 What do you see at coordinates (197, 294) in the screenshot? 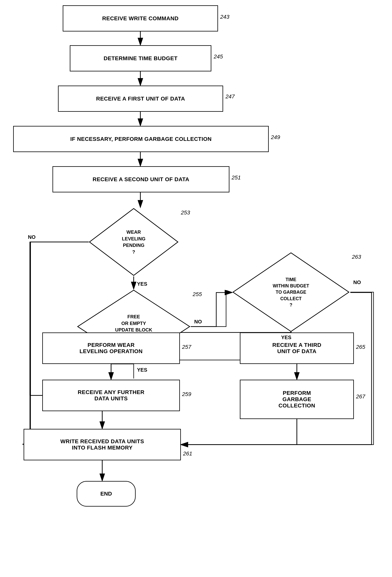
I see `ref-255: 255` at bounding box center [197, 294].